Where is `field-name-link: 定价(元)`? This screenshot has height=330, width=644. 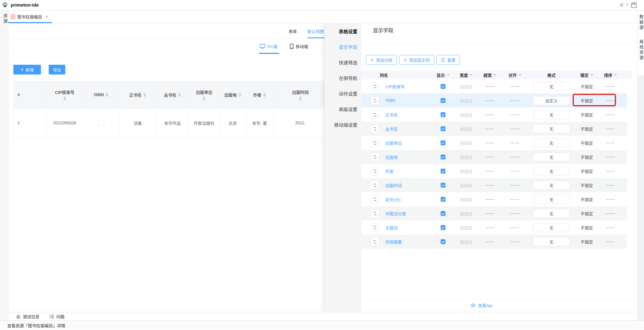
field-name-link: 定价(元) is located at coordinates (408, 199).